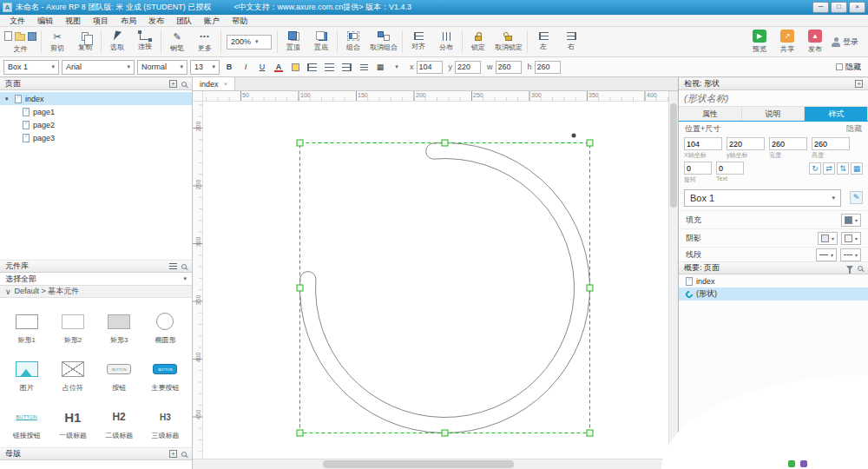  I want to click on file-tools-group: 文件, so click(21, 42).